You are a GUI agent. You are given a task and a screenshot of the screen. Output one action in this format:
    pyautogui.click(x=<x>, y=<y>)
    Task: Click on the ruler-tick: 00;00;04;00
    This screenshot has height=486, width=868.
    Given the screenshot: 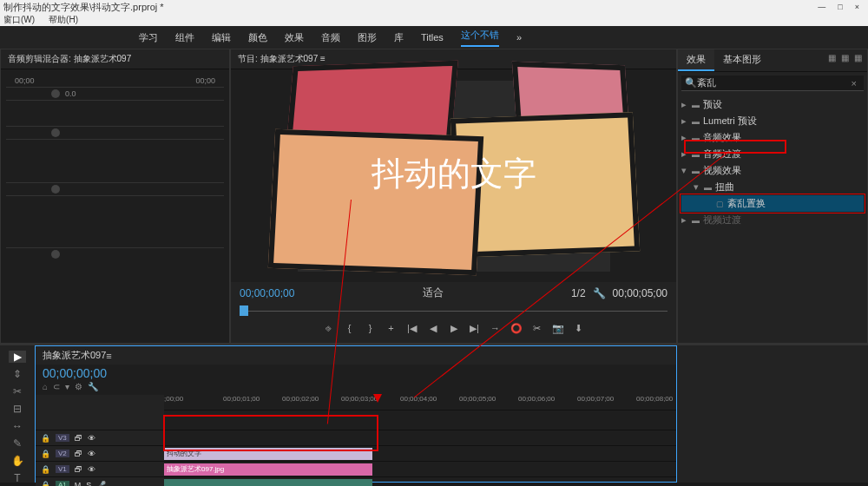 What is the action you would take?
    pyautogui.click(x=418, y=399)
    